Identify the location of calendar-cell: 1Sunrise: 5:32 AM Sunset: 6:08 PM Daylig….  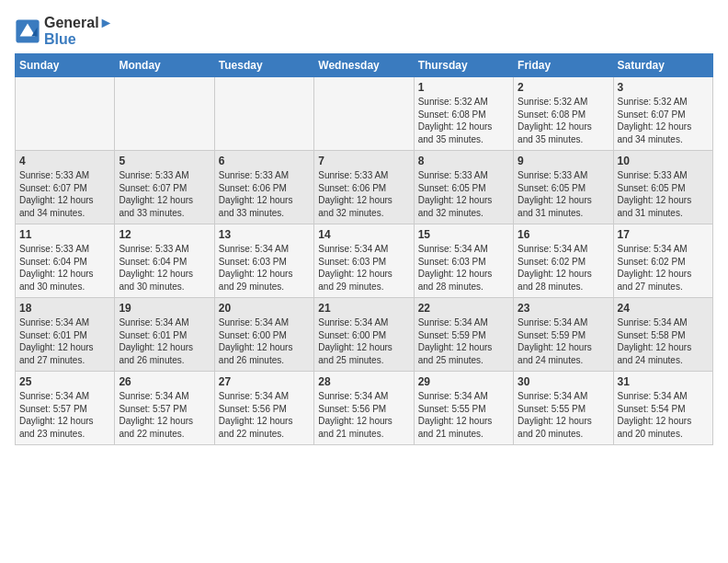
(463, 114).